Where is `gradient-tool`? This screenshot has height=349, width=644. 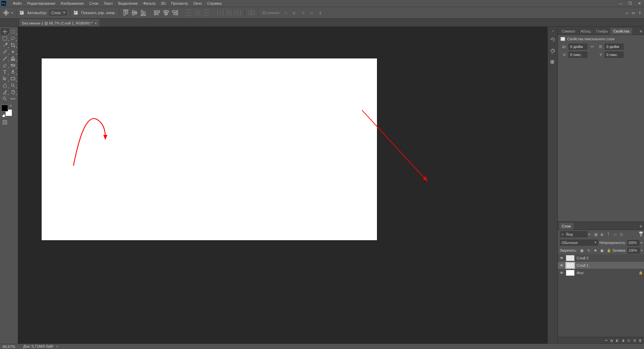
gradient-tool is located at coordinates (13, 65).